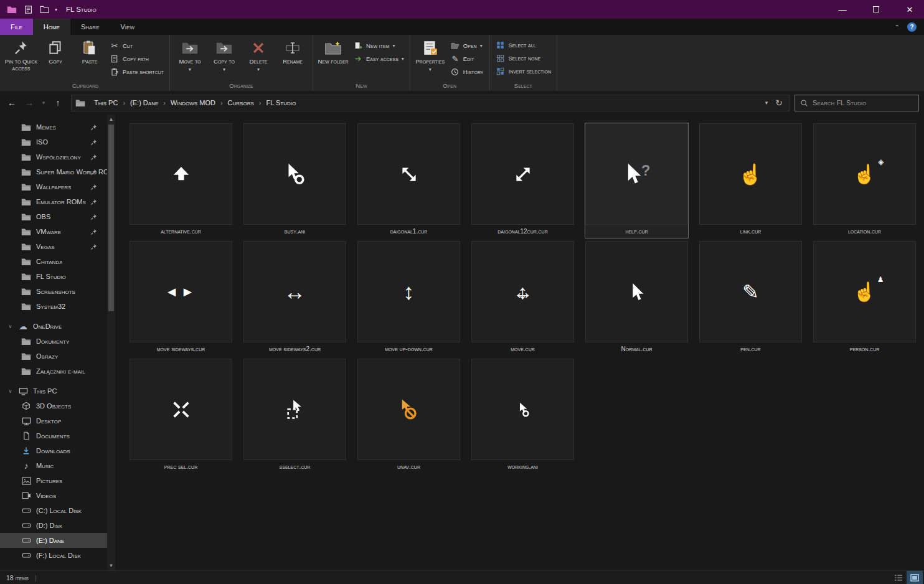  What do you see at coordinates (379, 45) in the screenshot?
I see `new-item-button: New item ▾` at bounding box center [379, 45].